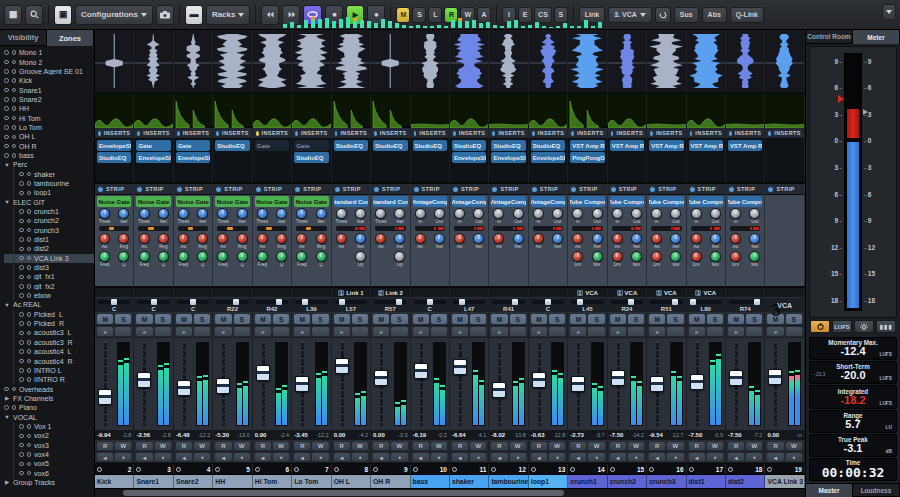 This screenshot has width=900, height=497. I want to click on sidebar-item: dist1, so click(49, 240).